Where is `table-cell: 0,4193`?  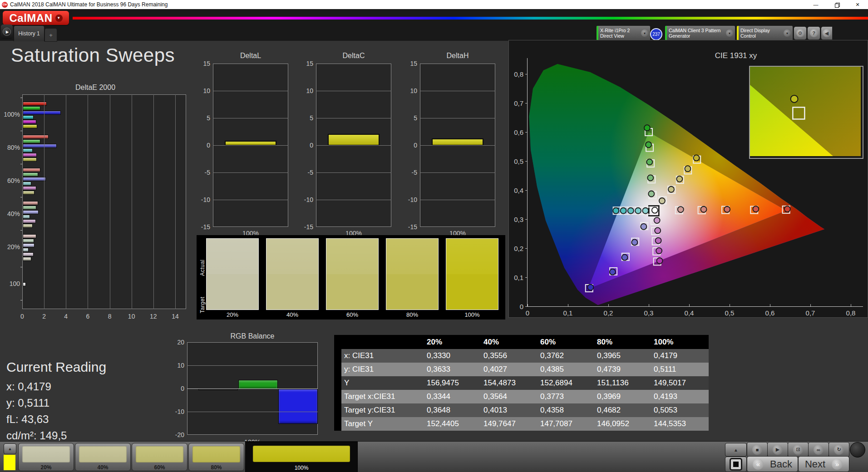
table-cell: 0,4193 is located at coordinates (680, 397).